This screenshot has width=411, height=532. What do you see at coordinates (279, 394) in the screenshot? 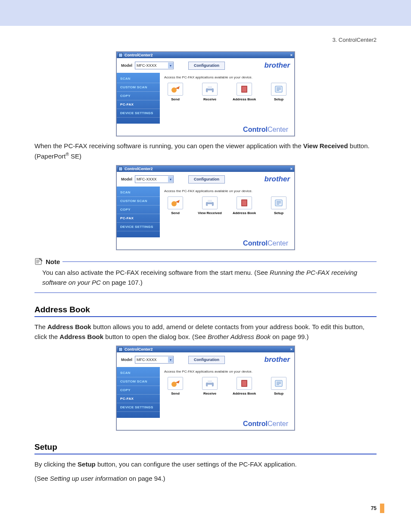
I see `setup-label: Setup` at bounding box center [279, 394].